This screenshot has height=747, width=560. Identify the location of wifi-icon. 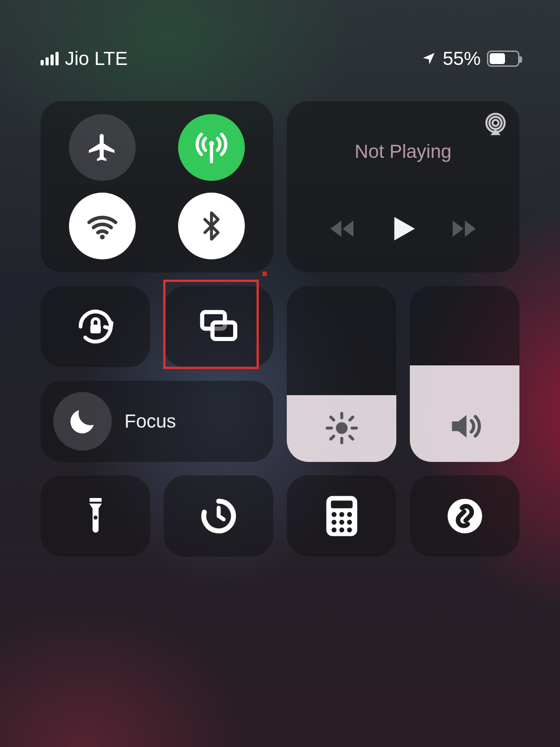
(102, 226).